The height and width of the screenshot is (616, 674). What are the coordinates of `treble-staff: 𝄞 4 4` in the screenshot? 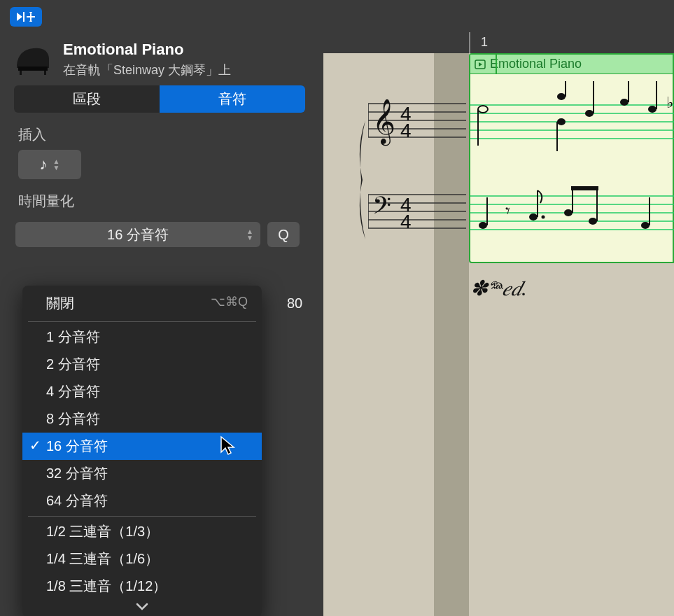 It's located at (417, 124).